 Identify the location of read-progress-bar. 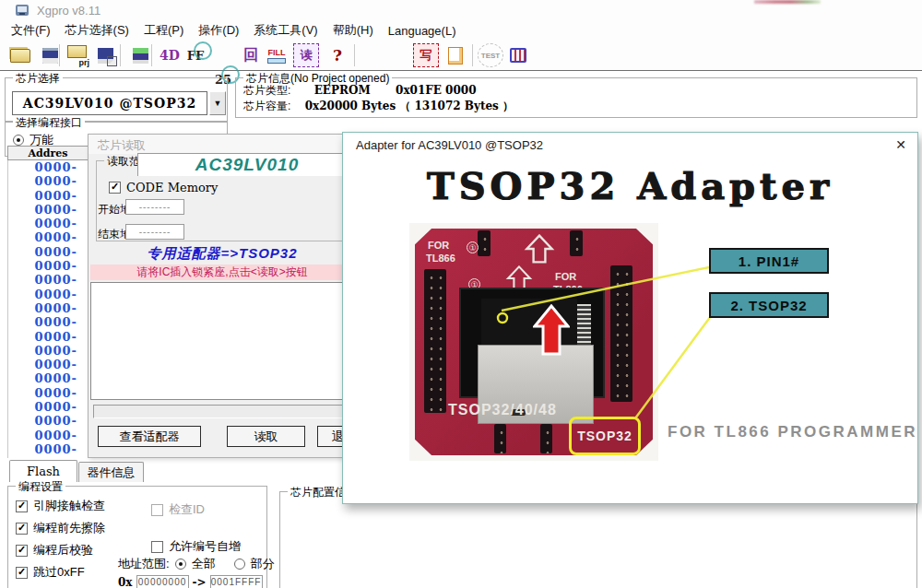
(222, 411).